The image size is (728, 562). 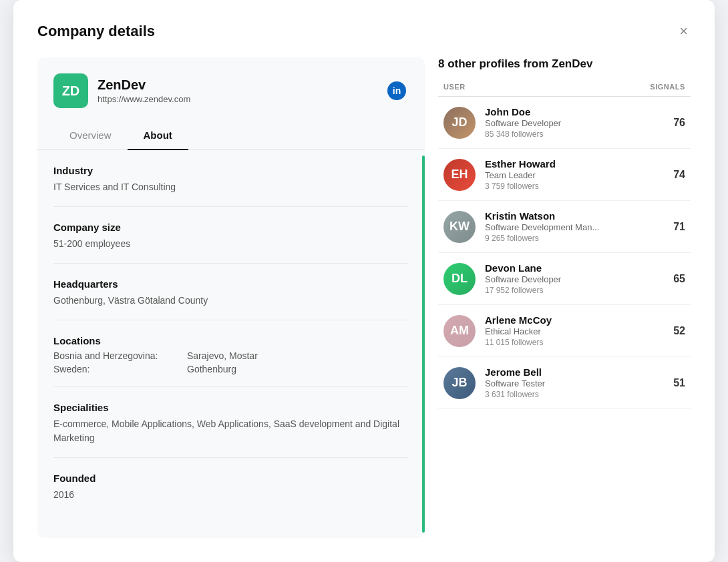 What do you see at coordinates (231, 356) in the screenshot?
I see `location-row-0: Bosnia and Herzegovina: Sarajevo, Mostar` at bounding box center [231, 356].